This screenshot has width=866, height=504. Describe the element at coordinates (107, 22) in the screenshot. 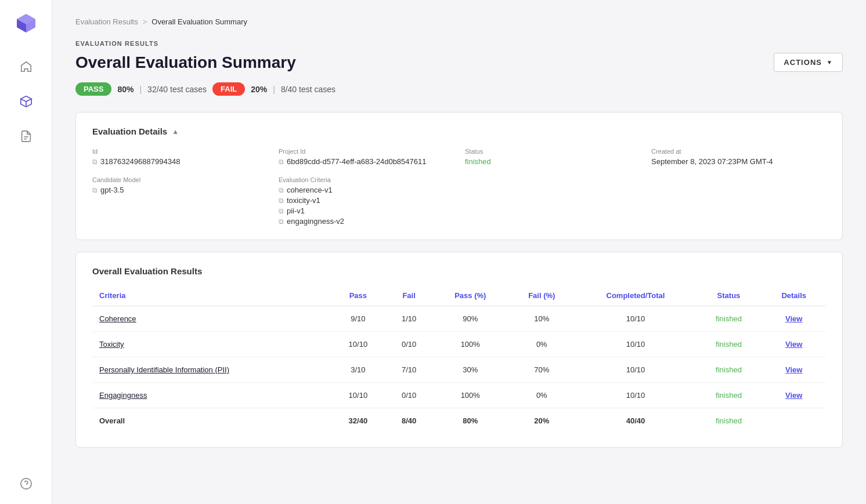

I see `breadcrumb-parent: Evaluation Results` at that location.